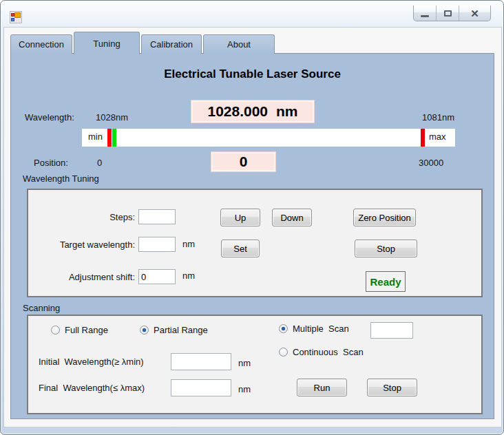  I want to click on full-range-radio: Full Range, so click(80, 330).